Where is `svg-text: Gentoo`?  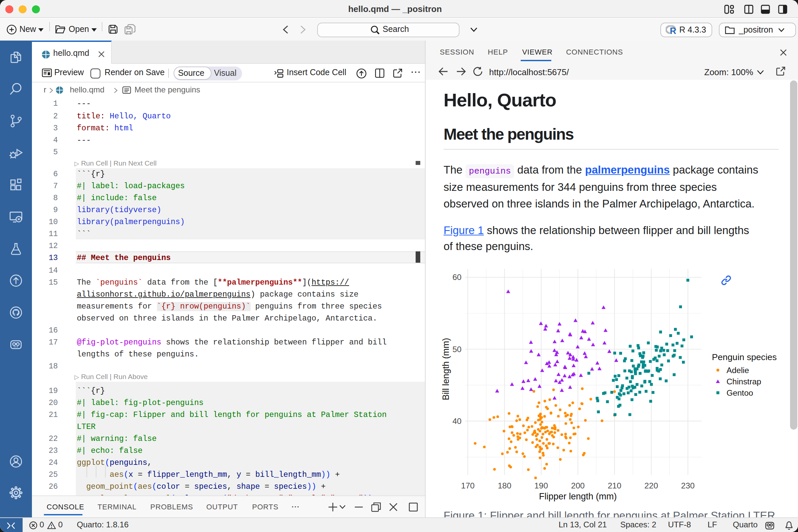 svg-text: Gentoo is located at coordinates (740, 393).